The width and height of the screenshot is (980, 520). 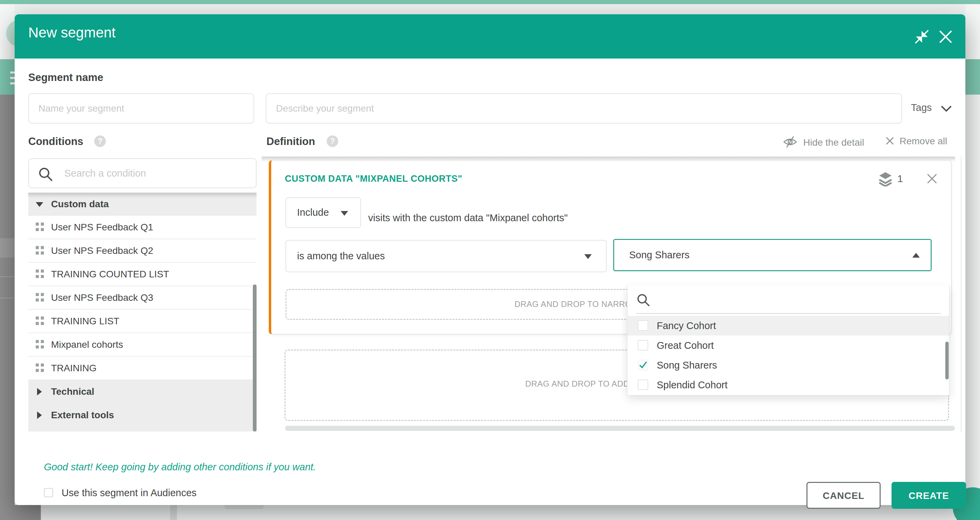 What do you see at coordinates (142, 298) in the screenshot?
I see `condition-item: User NPS Feedback Q3` at bounding box center [142, 298].